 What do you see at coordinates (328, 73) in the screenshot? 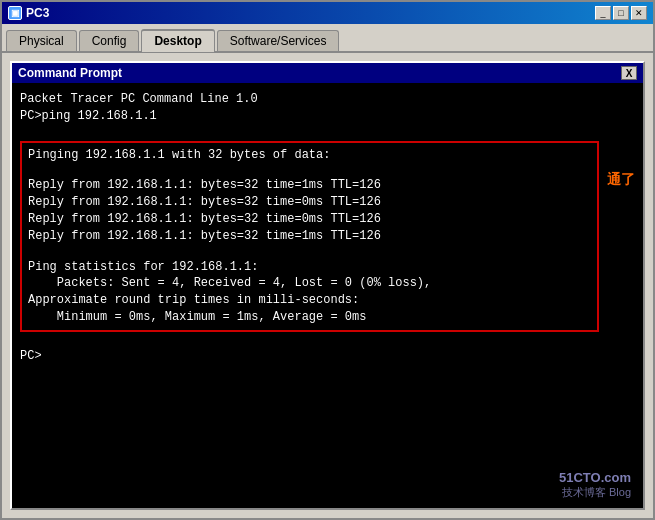
I see `cmd-title-bar: Command Prompt X` at bounding box center [328, 73].